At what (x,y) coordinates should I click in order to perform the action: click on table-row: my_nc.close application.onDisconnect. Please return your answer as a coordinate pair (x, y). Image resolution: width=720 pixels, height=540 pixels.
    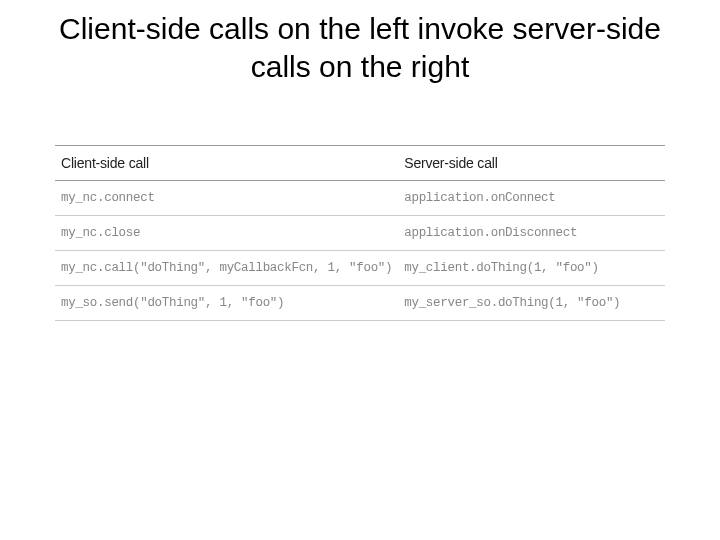
    Looking at the image, I should click on (360, 234).